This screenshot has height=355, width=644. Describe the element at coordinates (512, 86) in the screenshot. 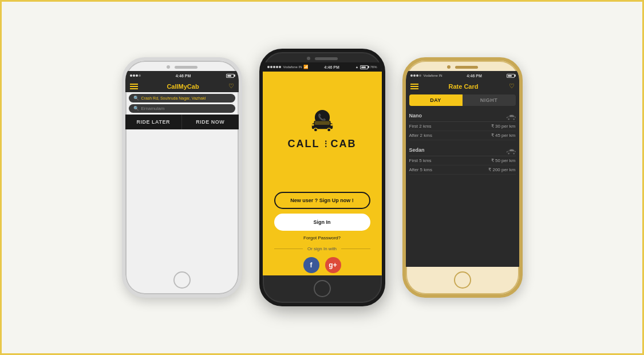

I see `heart-icon-right: ♡` at that location.